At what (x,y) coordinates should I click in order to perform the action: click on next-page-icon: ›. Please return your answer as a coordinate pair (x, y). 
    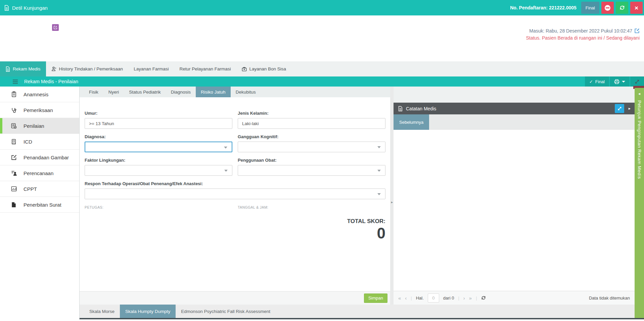
    Looking at the image, I should click on (464, 298).